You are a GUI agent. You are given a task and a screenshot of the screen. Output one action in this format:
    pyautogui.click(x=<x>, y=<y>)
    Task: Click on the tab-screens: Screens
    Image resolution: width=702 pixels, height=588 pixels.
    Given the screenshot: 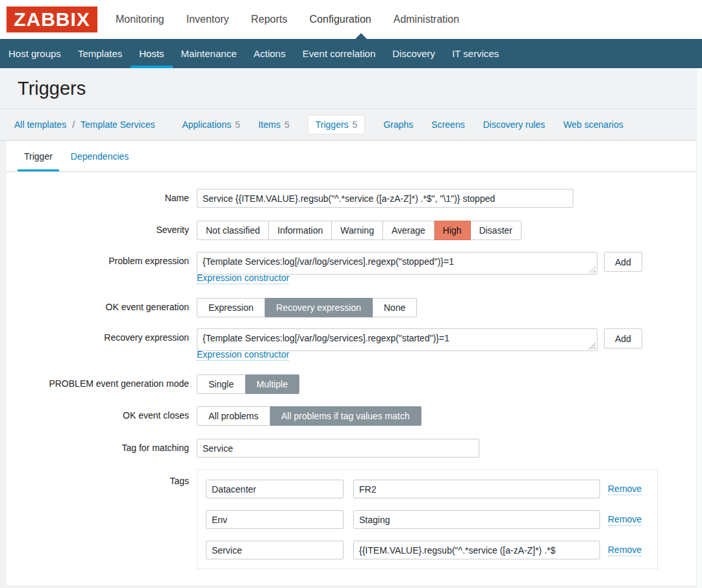 What is the action you would take?
    pyautogui.click(x=448, y=125)
    